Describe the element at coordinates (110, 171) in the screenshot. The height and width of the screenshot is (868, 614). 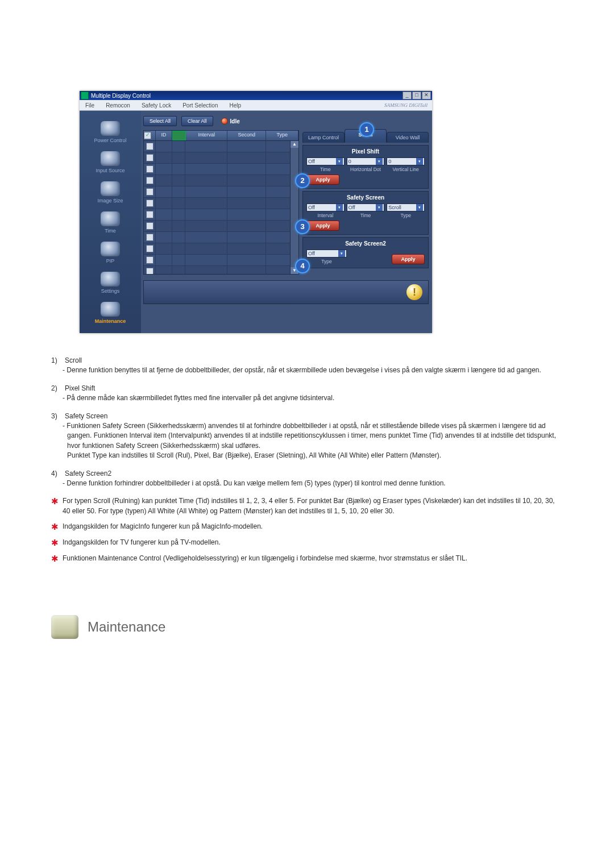
I see `sidebar-item-label: Input Source` at that location.